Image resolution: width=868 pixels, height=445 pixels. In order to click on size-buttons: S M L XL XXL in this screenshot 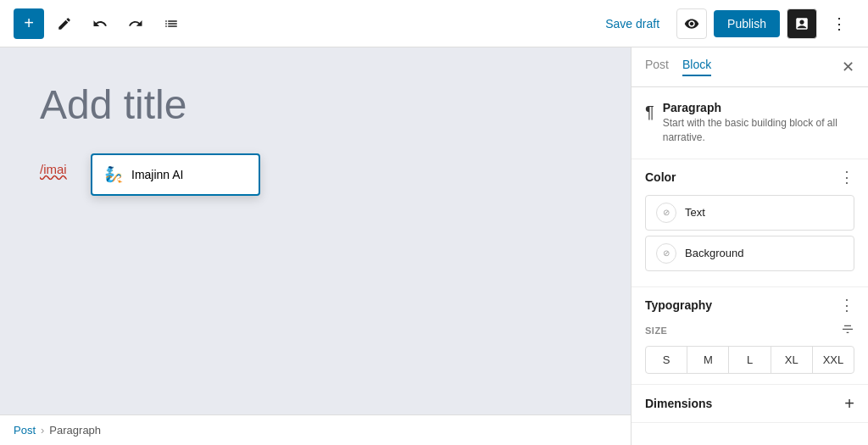, I will do `click(749, 359)`.